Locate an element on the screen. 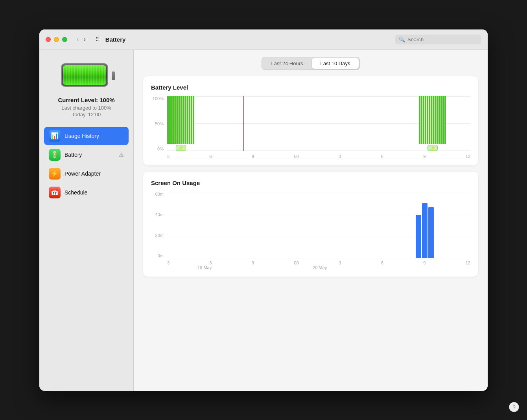 The width and height of the screenshot is (527, 420). screen-usage-title: Screen On Usage is located at coordinates (311, 183).